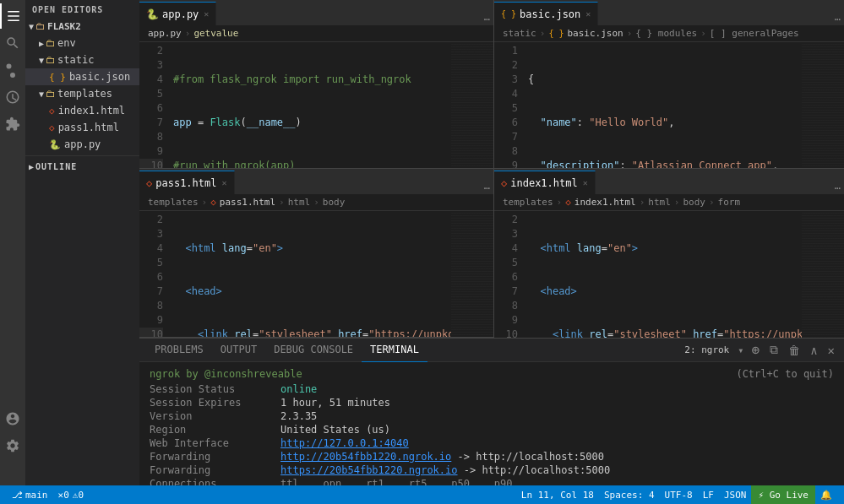 The width and height of the screenshot is (844, 504). I want to click on folder-icon3: 🗀, so click(51, 94).